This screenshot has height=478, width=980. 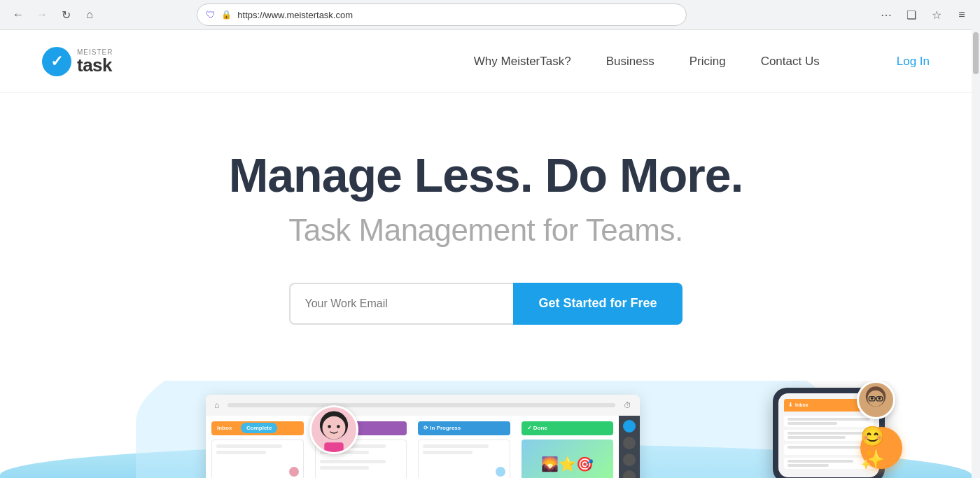 What do you see at coordinates (538, 428) in the screenshot?
I see `col-label-done: ✓ Done` at bounding box center [538, 428].